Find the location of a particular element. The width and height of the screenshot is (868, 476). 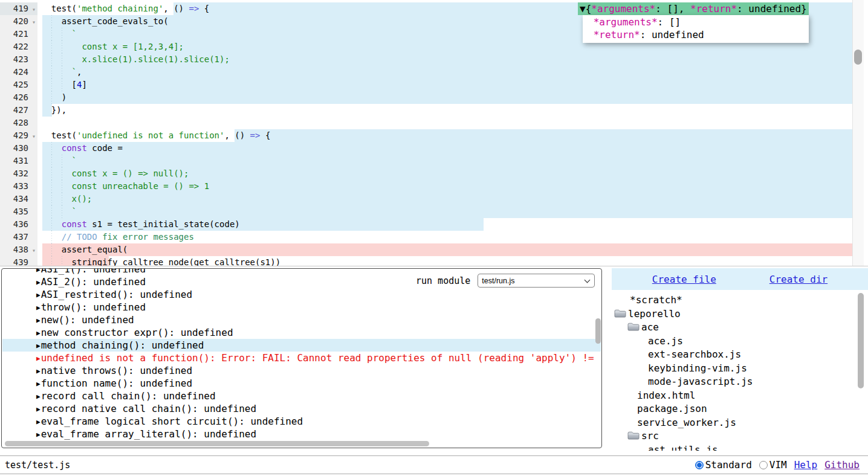

code-text: const code = is located at coordinates (82, 149).